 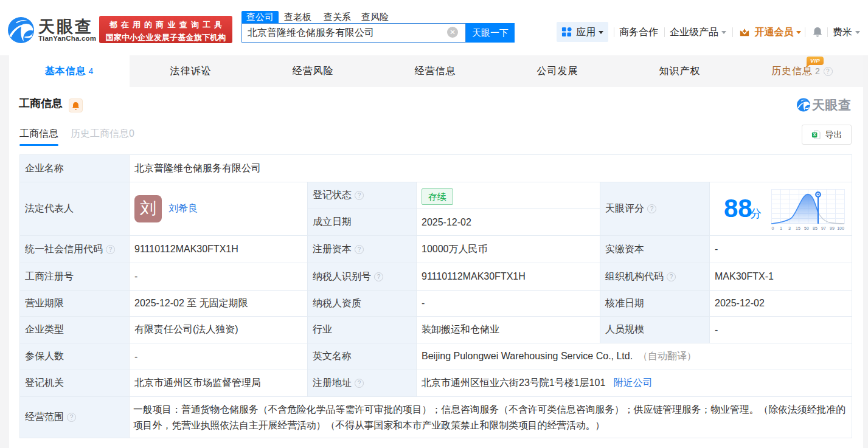 What do you see at coordinates (807, 229) in the screenshot?
I see `svg-text: 50` at bounding box center [807, 229].